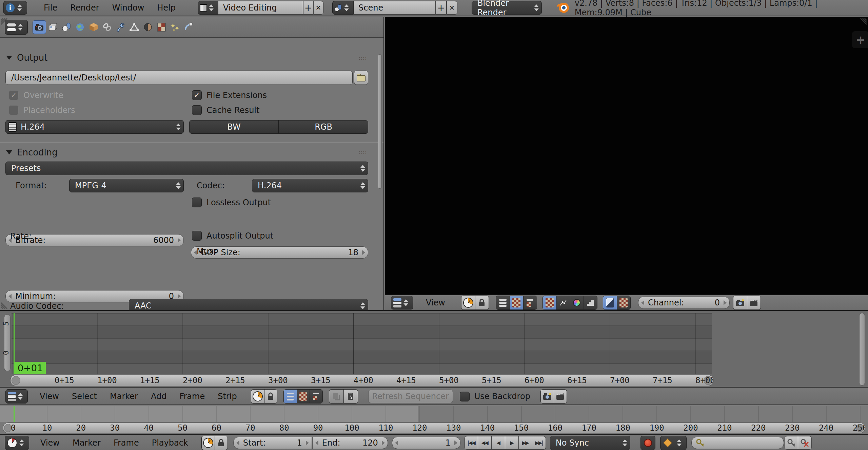 The width and height of the screenshot is (868, 450). What do you see at coordinates (323, 127) in the screenshot?
I see `color-mode-rgb-button: RGB` at bounding box center [323, 127].